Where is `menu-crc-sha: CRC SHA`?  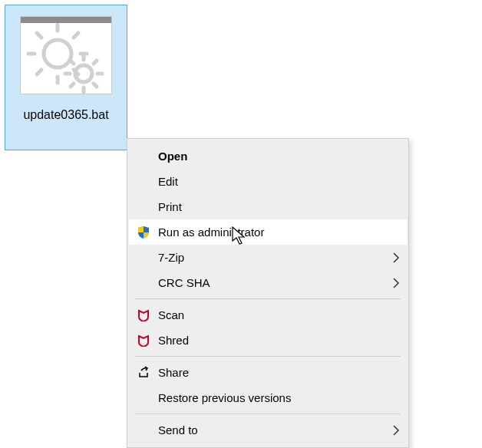 menu-crc-sha: CRC SHA is located at coordinates (268, 282).